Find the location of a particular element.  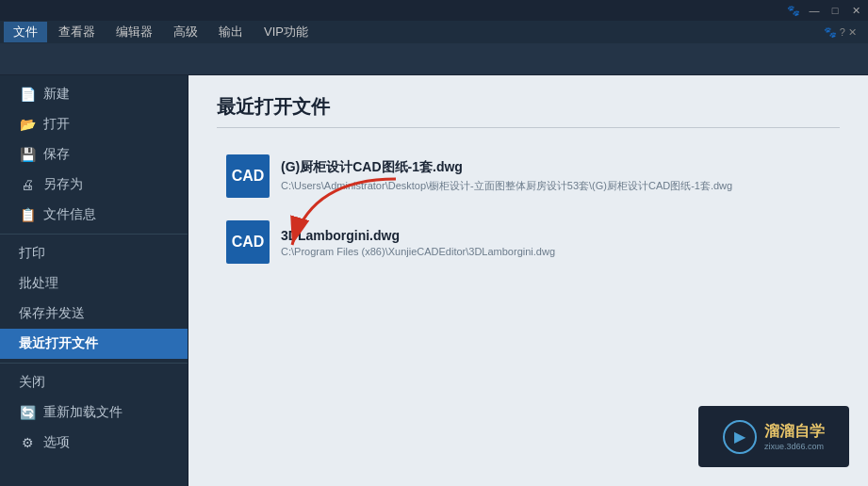

close-window-icon: ✕ is located at coordinates (856, 10).